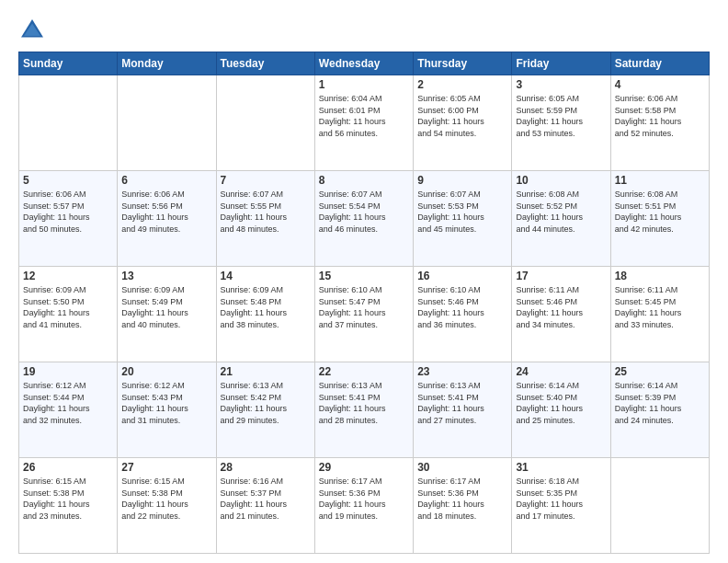 This screenshot has height=563, width=728. Describe the element at coordinates (266, 180) in the screenshot. I see `day-number: 7` at that location.